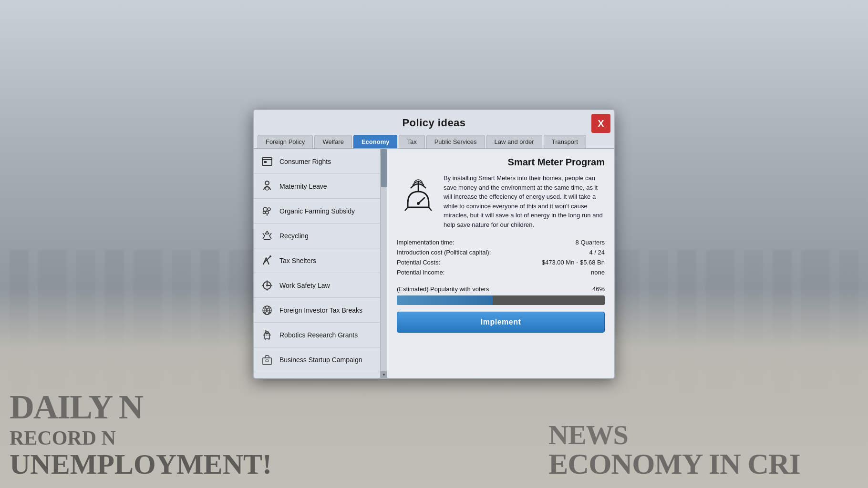 The image size is (868, 488). I want to click on potential-costs-value: $473.00 Mn - $5.68 Bn, so click(573, 262).